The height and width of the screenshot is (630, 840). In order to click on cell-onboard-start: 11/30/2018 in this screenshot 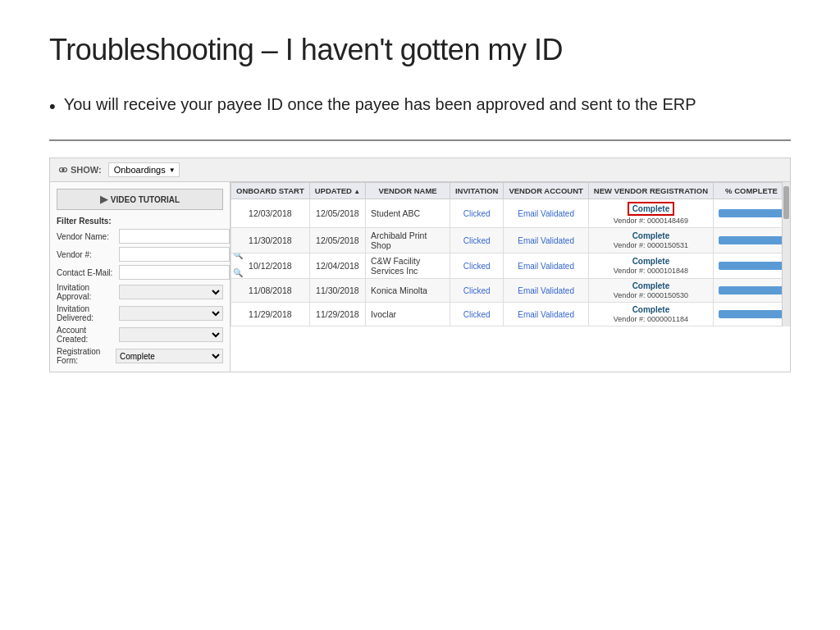, I will do `click(271, 241)`.